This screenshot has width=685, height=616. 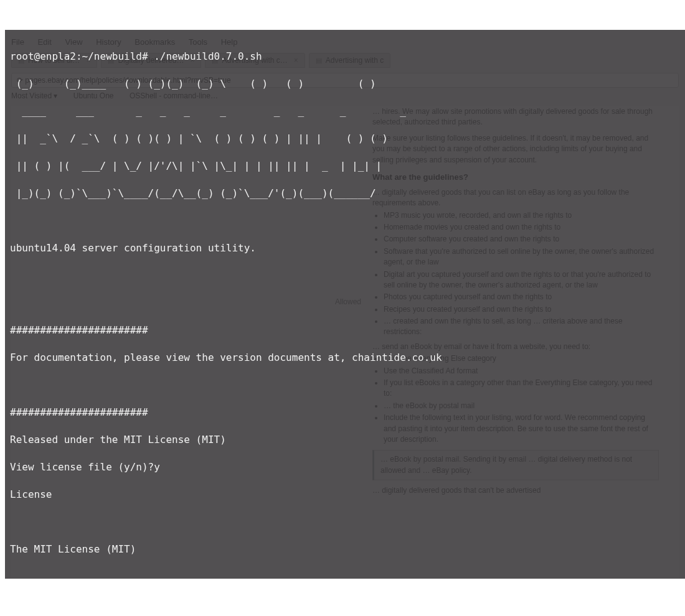 What do you see at coordinates (345, 248) in the screenshot?
I see `terminal-subtitle: ubuntu14.04 server configuration utility…` at bounding box center [345, 248].